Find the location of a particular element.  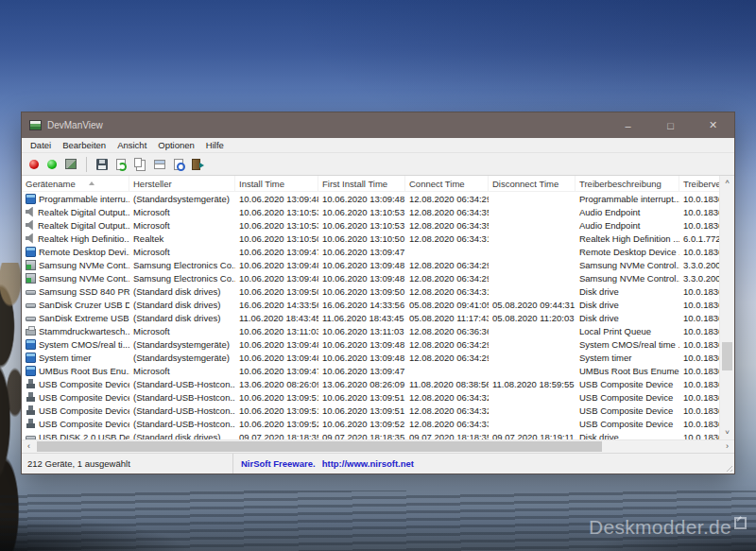

table-row: Remote Desktop Devi...Microsoft10.06.202… is located at coordinates (370, 251).